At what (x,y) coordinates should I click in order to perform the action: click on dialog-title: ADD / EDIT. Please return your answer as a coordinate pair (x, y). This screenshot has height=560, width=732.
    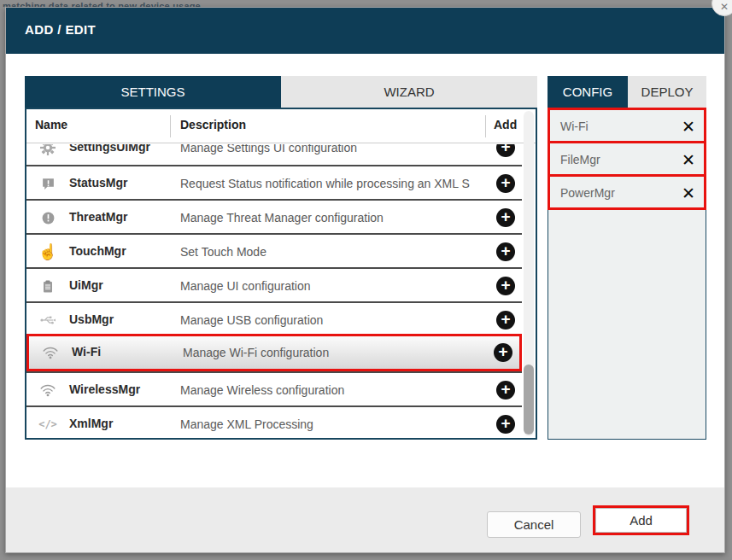
    Looking at the image, I should click on (60, 29).